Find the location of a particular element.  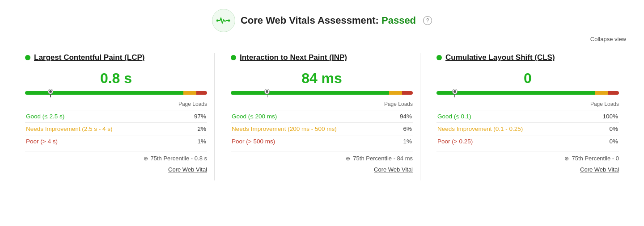

stats-table-lcp: Good (≤ 2.5 s)97%Needs Improvement (2.5 … is located at coordinates (116, 129).